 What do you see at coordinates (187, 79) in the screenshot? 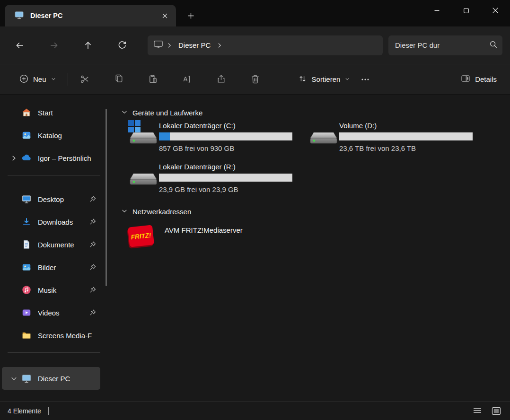
I see `rename-button` at bounding box center [187, 79].